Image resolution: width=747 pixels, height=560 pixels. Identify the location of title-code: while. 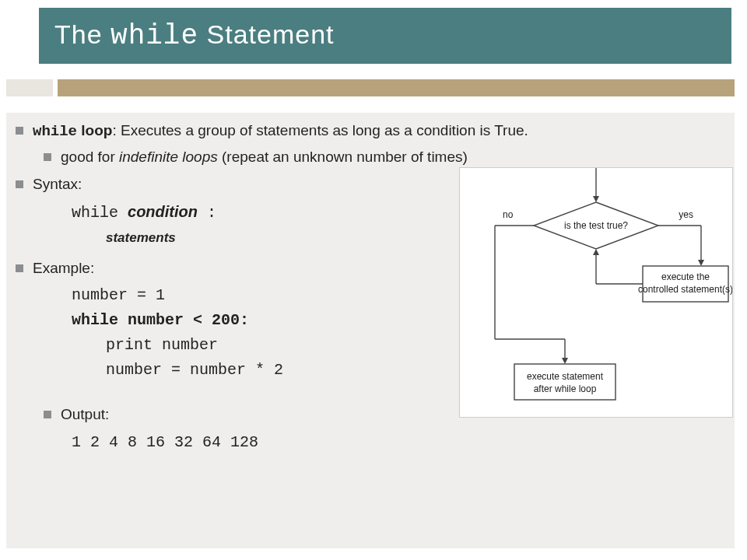
(154, 36).